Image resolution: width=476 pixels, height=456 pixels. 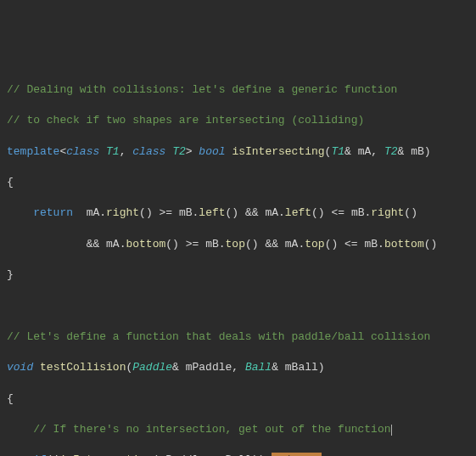 What do you see at coordinates (20, 367) in the screenshot?
I see `type-keyword: void` at bounding box center [20, 367].